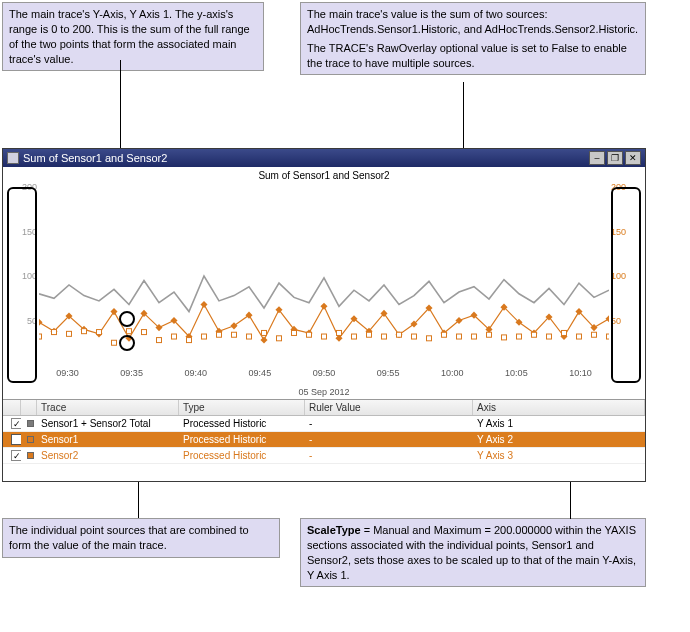 The image size is (690, 632). Describe the element at coordinates (12, 408) in the screenshot. I see `col-check` at that location.